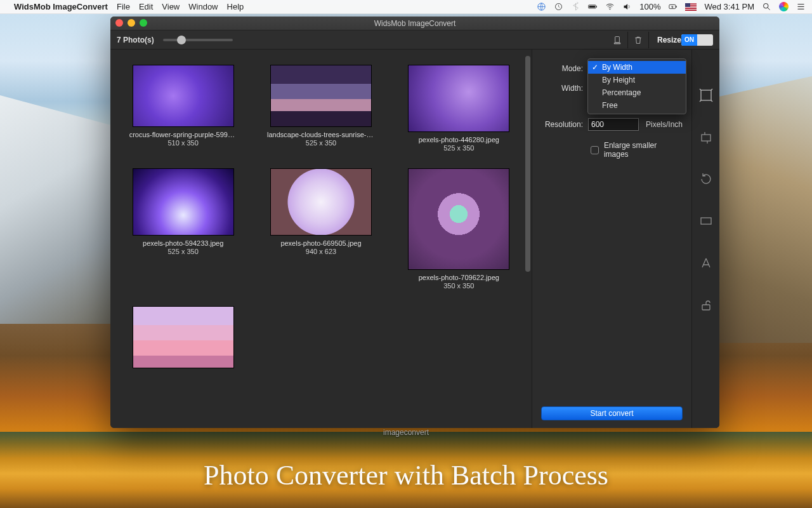 The width and height of the screenshot is (812, 508). Describe the element at coordinates (131, 23) in the screenshot. I see `minimize-window-button` at that location.